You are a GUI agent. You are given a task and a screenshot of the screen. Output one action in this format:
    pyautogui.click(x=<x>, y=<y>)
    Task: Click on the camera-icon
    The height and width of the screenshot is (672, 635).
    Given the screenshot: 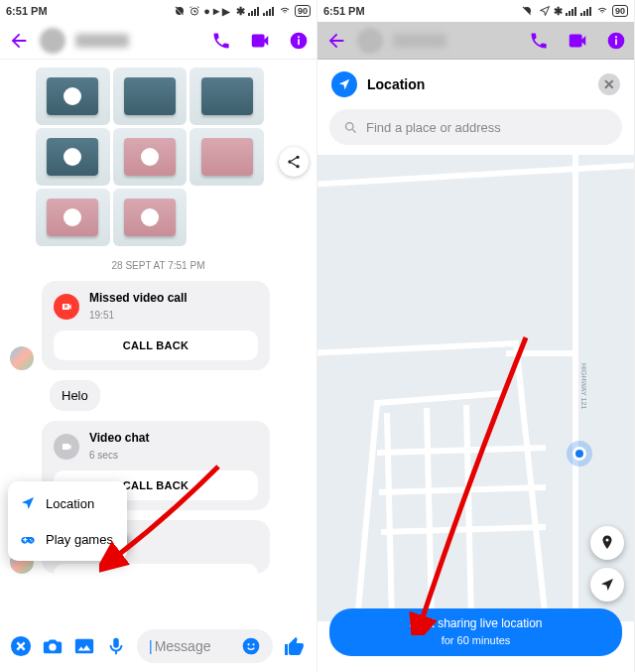 What is the action you would take?
    pyautogui.click(x=53, y=646)
    